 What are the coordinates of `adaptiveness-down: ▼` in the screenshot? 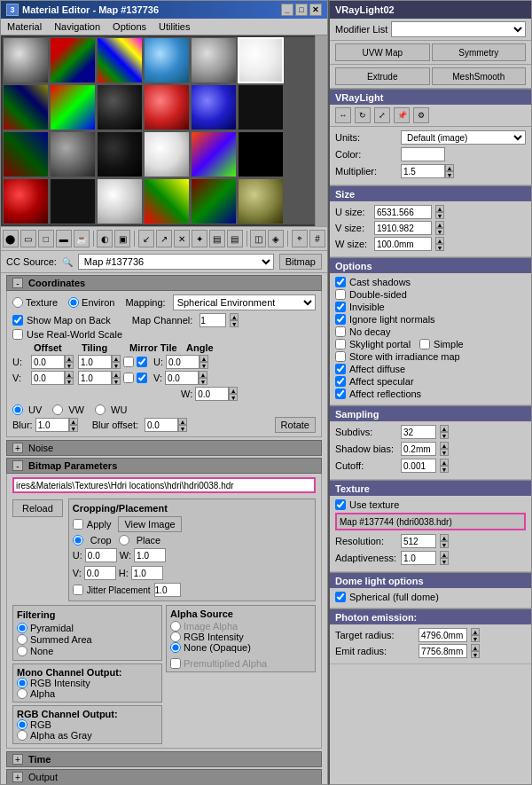 It's located at (444, 561).